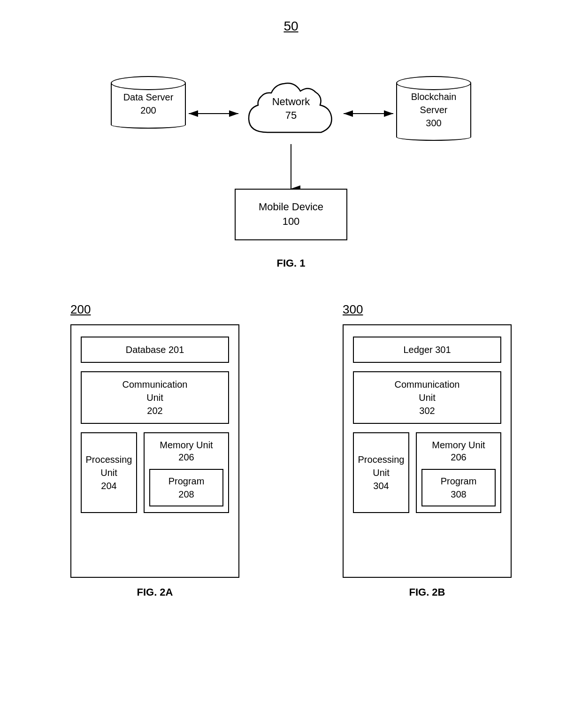 The width and height of the screenshot is (582, 728). Describe the element at coordinates (381, 486) in the screenshot. I see `fig2b-proc-number: 304` at that location.